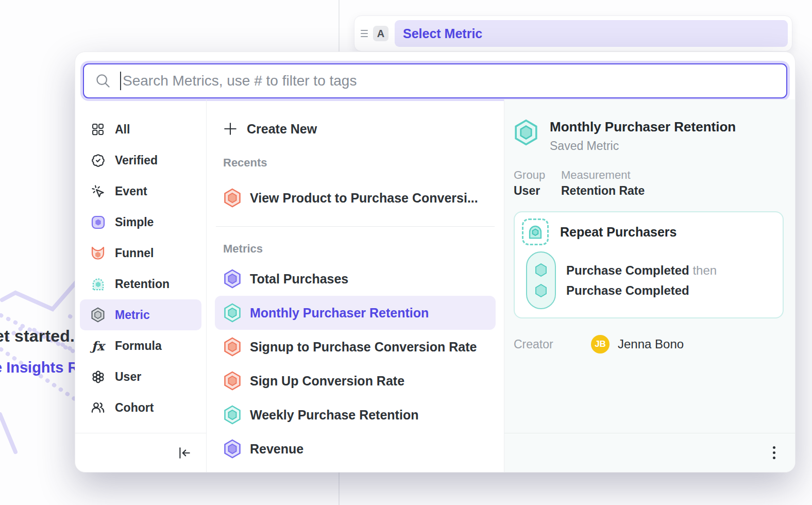 The width and height of the screenshot is (812, 505). What do you see at coordinates (356, 347) in the screenshot?
I see `metric-item-signup-to-purchase: Signup to Purchase Conversion Rate` at bounding box center [356, 347].